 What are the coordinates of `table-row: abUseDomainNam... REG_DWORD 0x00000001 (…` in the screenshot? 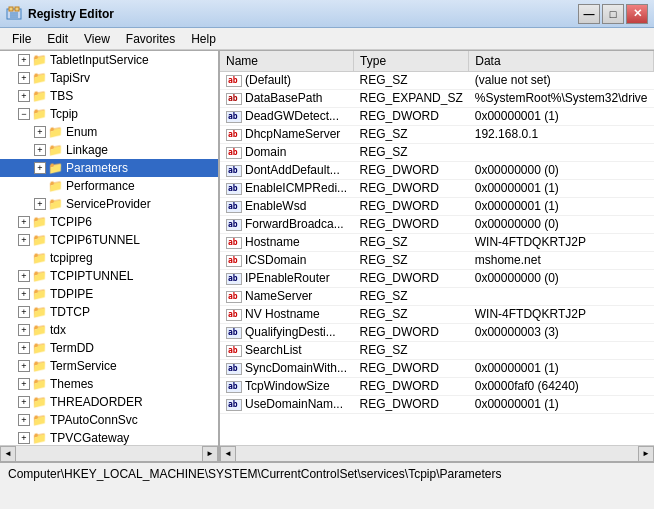 It's located at (437, 404).